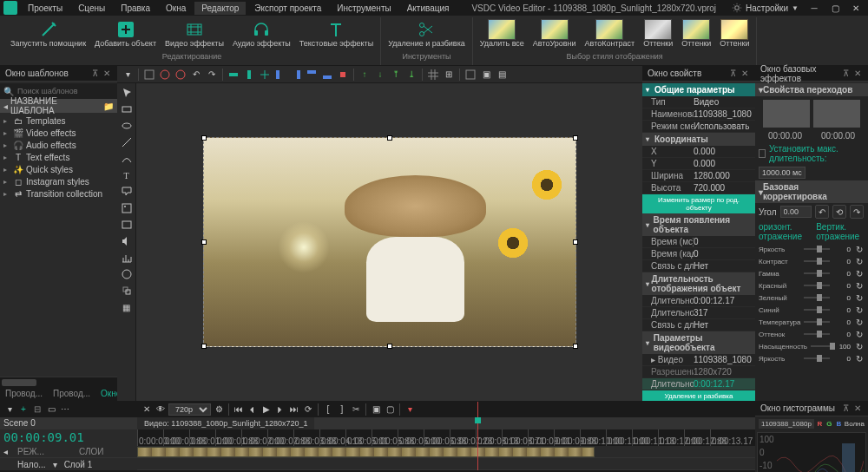  What do you see at coordinates (127, 241) in the screenshot?
I see `audio-tool` at bounding box center [127, 241].